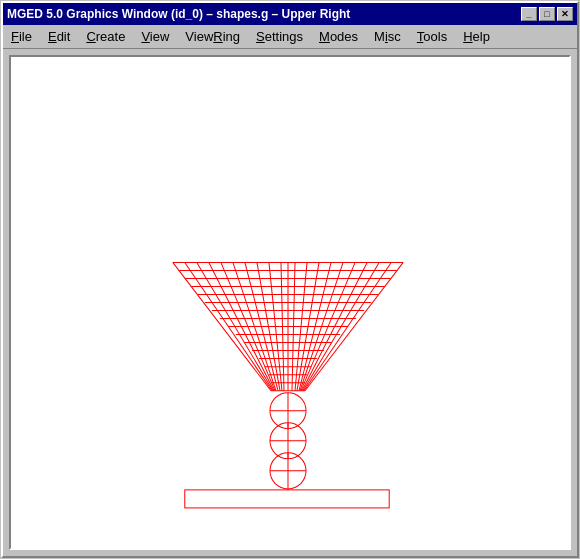 This screenshot has height=559, width=580. I want to click on title-bar-controls: _ □ ✕, so click(547, 14).